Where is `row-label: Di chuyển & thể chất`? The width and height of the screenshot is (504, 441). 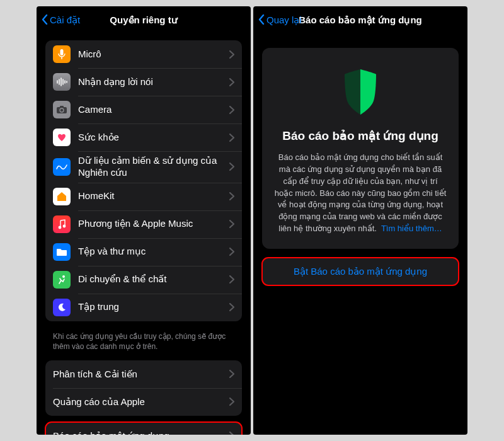
row-label: Di chuyển & thể chất is located at coordinates (150, 280).